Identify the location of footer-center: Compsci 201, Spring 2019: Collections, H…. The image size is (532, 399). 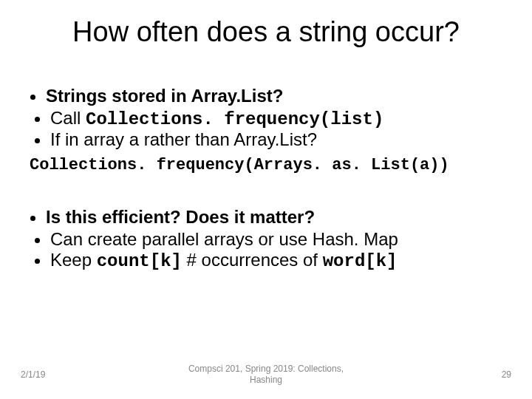
(266, 375).